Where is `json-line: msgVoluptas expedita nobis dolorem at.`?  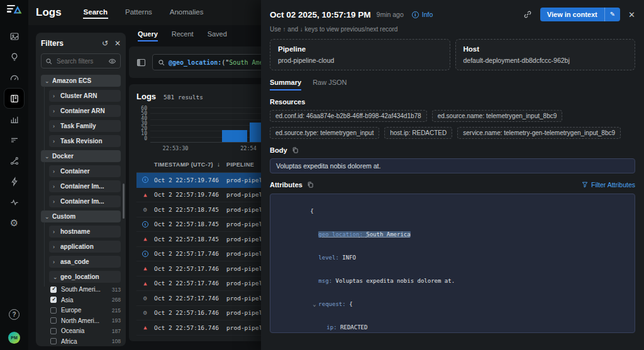 json-line: msgVoluptas expedita nobis dolorem at. is located at coordinates (453, 282).